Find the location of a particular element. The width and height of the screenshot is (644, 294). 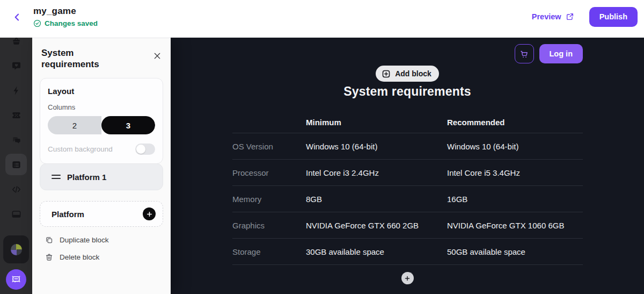

add-block-label: Add block is located at coordinates (413, 74).